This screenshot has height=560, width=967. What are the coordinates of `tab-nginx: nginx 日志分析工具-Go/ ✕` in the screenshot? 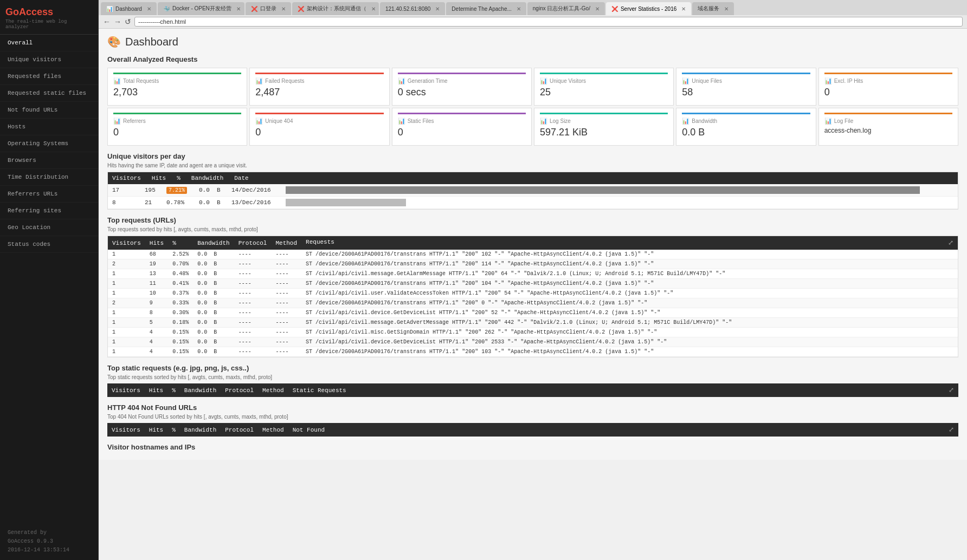 It's located at (566, 9).